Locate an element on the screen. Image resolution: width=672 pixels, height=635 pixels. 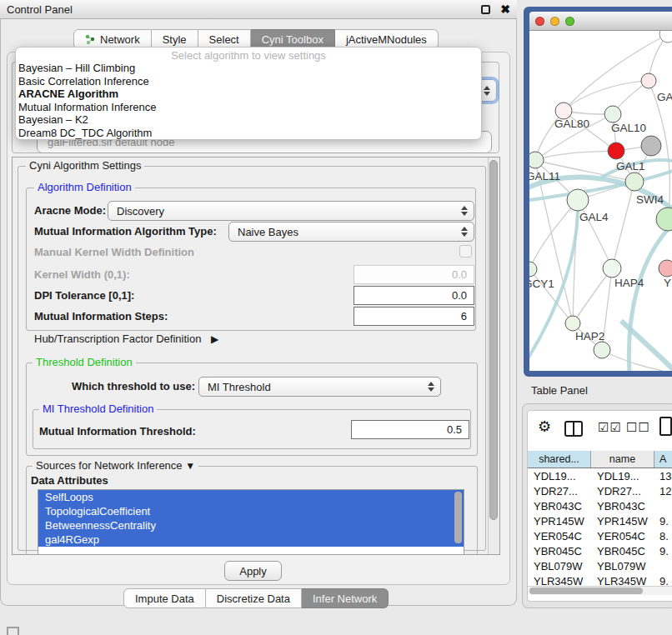
network-node-gcy1 is located at coordinates (534, 269).